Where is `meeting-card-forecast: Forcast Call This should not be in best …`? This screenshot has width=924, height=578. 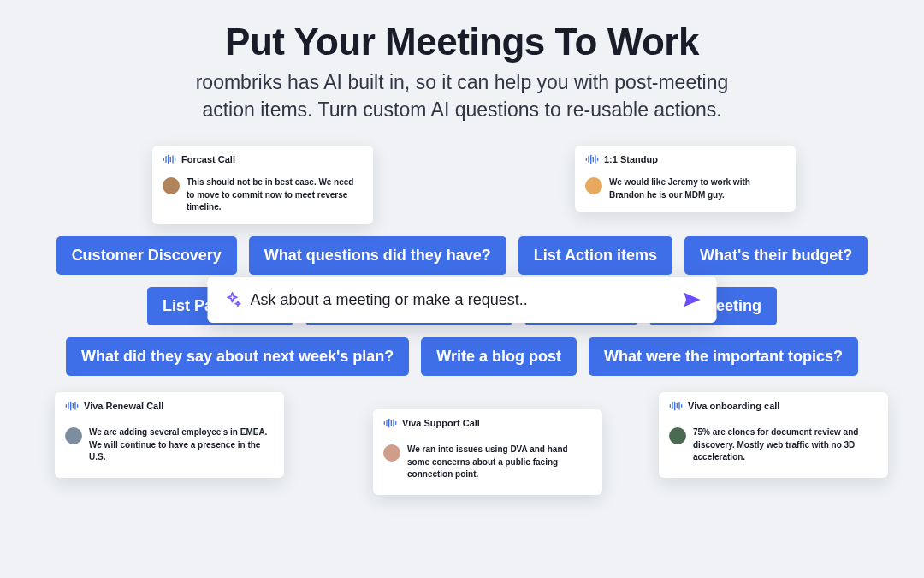
meeting-card-forecast: Forcast Call This should not be in best … is located at coordinates (263, 185).